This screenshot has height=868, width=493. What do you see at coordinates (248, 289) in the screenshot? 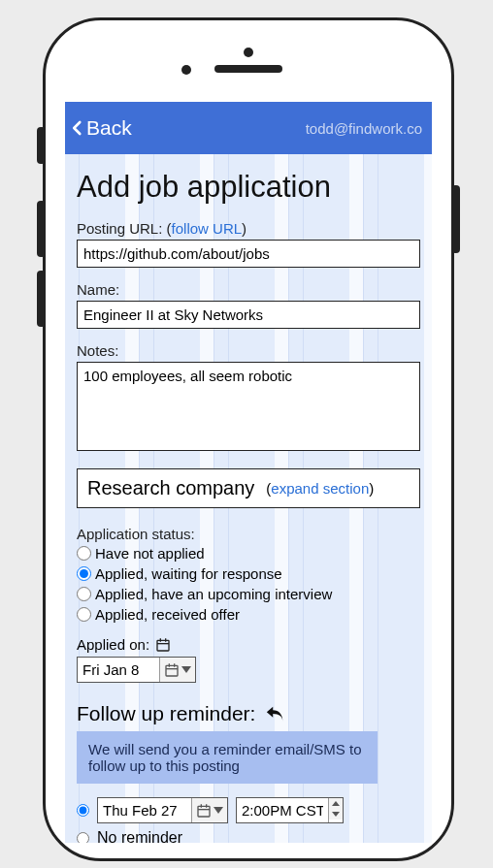
I see `name-label: Name:` at bounding box center [248, 289].